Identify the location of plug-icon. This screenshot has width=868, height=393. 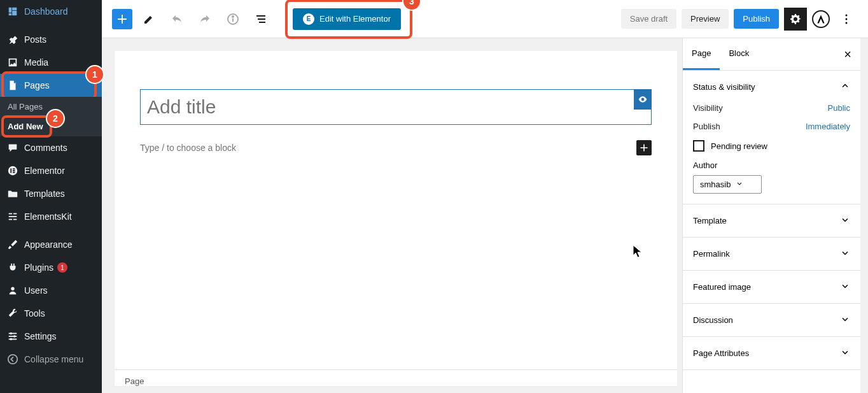
(13, 268).